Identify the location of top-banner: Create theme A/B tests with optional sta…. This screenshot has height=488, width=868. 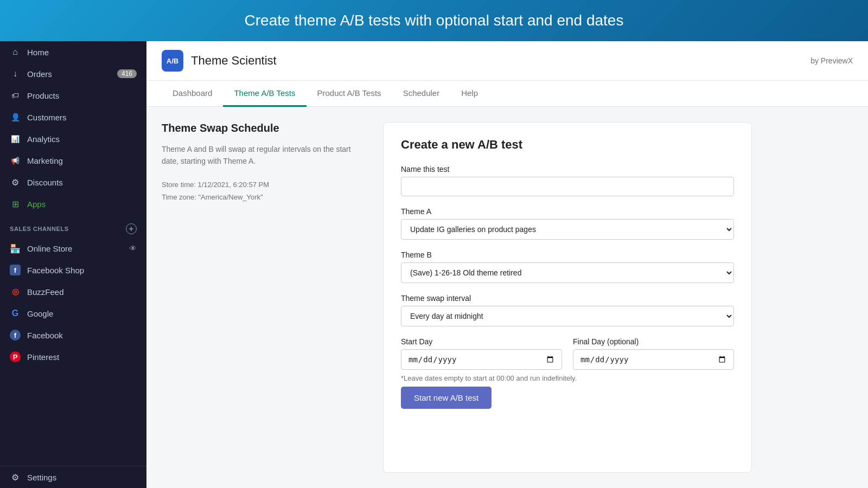
(434, 21).